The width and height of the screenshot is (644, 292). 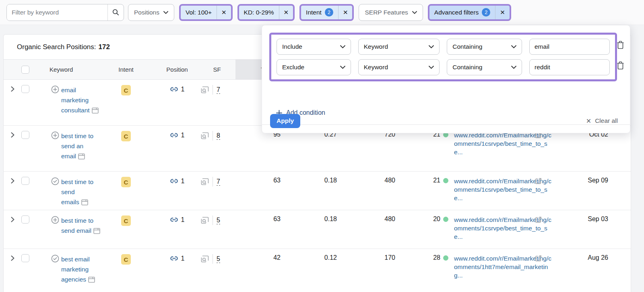 I want to click on kd-filter-remove-icon: ✕, so click(x=286, y=12).